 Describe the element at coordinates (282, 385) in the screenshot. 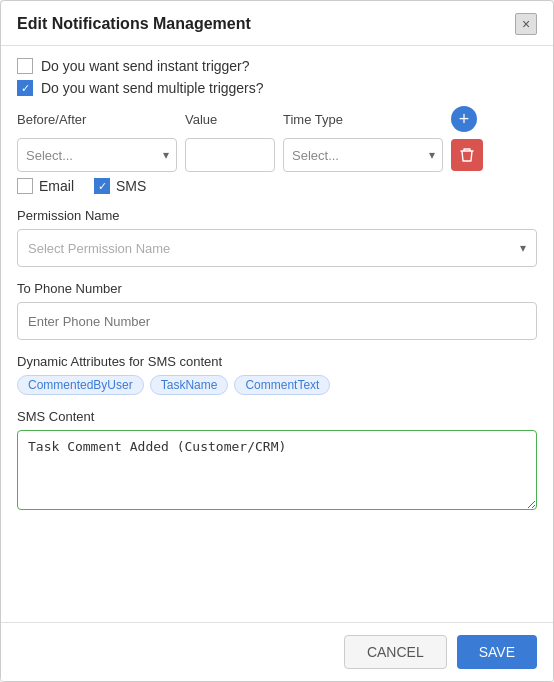

I see `attr-tag: CommentText` at that location.